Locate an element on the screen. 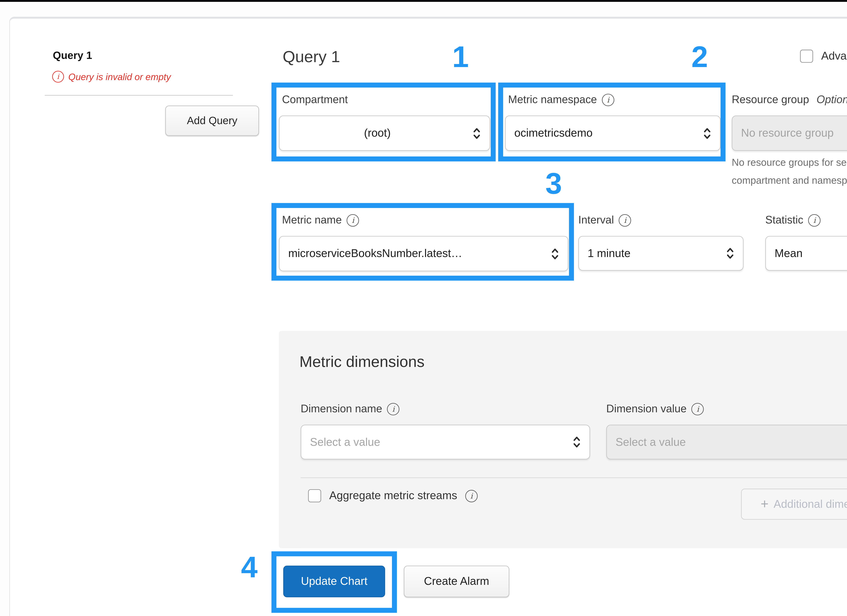  error-info-icon: i is located at coordinates (58, 77).